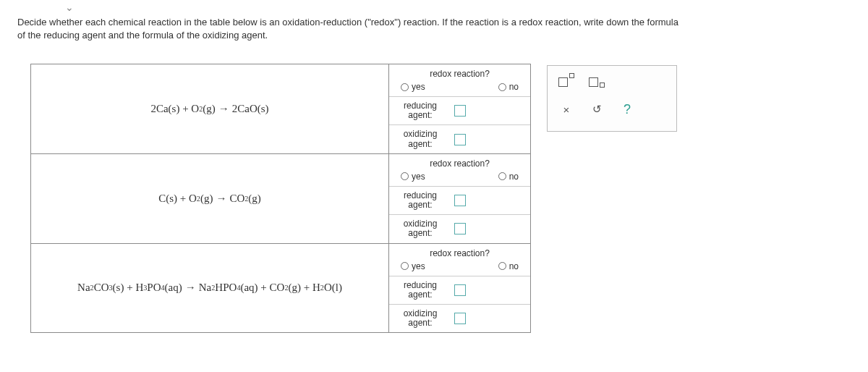 The width and height of the screenshot is (868, 372). What do you see at coordinates (460, 288) in the screenshot?
I see `answer-column-3: redox reaction? yes no reducing agent: o…` at bounding box center [460, 288].